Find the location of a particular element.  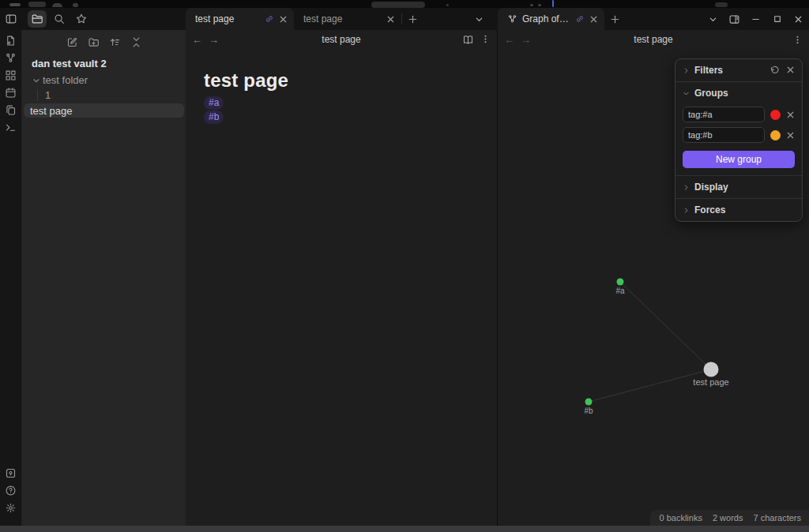

bookmarks-tab-button is located at coordinates (81, 19).